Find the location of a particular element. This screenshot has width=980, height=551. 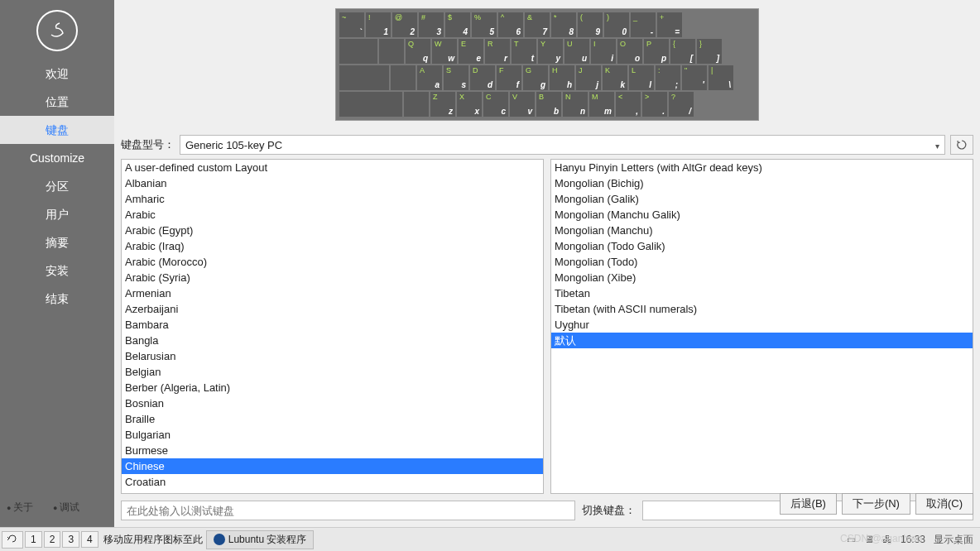

list-item: Azerbaijani is located at coordinates (333, 309).